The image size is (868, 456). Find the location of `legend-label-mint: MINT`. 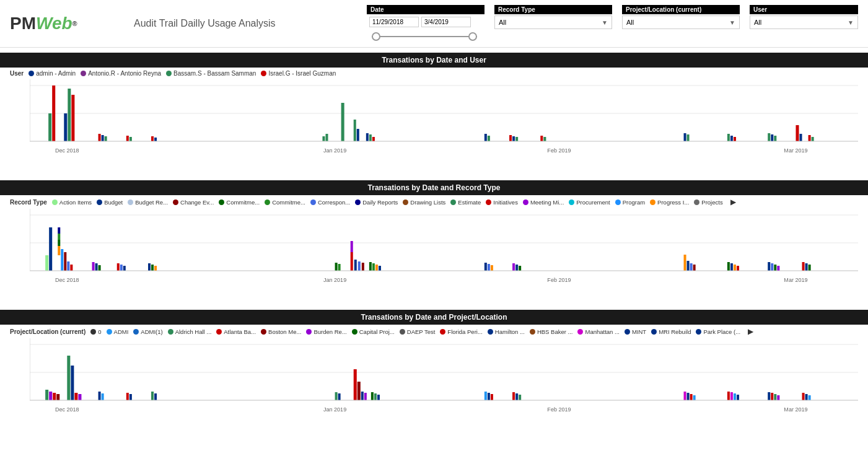

legend-label-mint: MINT is located at coordinates (639, 332).